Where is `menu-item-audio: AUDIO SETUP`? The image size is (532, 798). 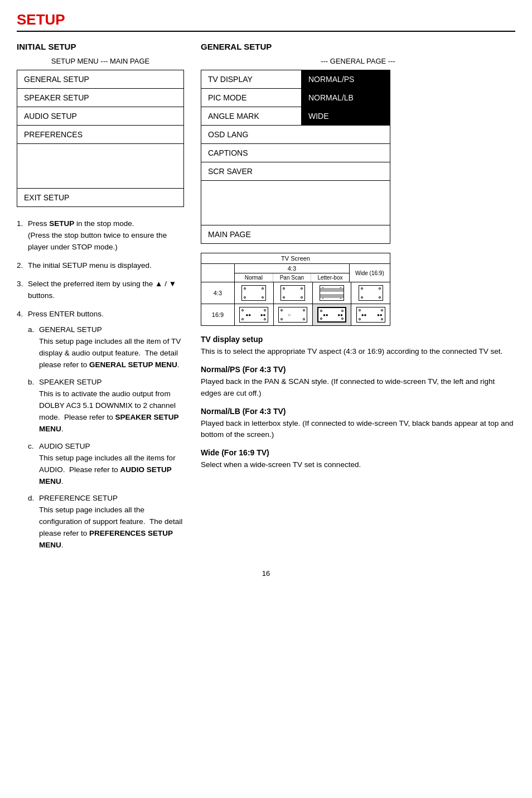
menu-item-audio: AUDIO SETUP is located at coordinates (100, 116).